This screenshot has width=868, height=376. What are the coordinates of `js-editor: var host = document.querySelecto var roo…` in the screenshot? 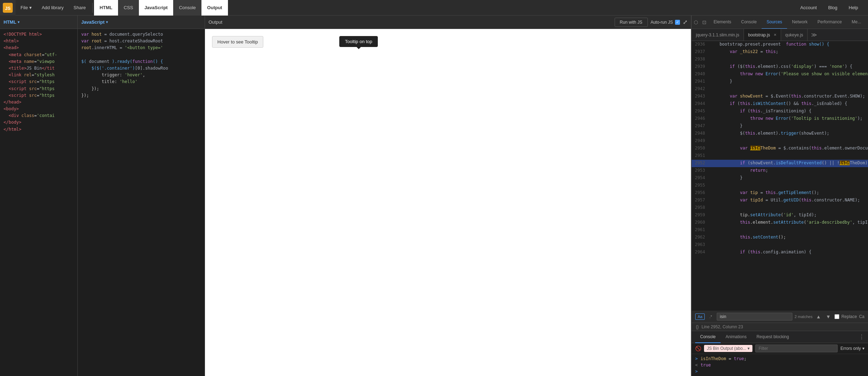 It's located at (141, 202).